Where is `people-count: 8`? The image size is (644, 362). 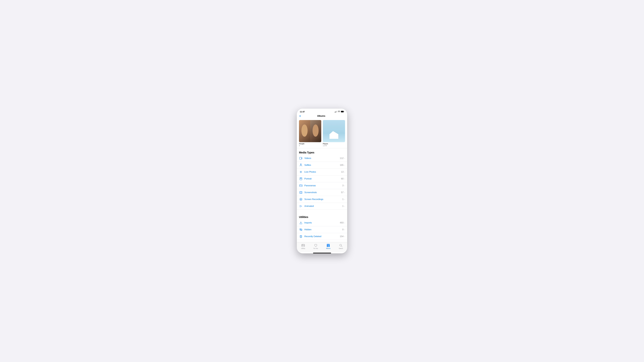
people-count: 8 is located at coordinates (310, 146).